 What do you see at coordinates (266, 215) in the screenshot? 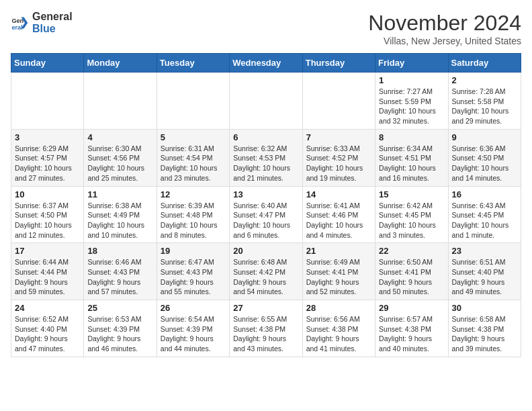
I see `calendar-cell: 13Sunrise: 6:40 AM Sunset: 4:47 PM Dayli…` at bounding box center [266, 215].